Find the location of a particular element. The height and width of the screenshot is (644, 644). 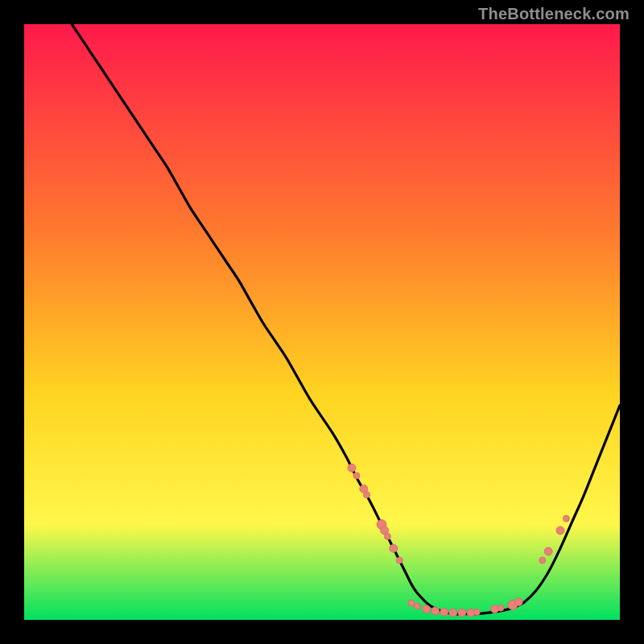

attribution-text: TheBottleneck.com is located at coordinates (554, 14).